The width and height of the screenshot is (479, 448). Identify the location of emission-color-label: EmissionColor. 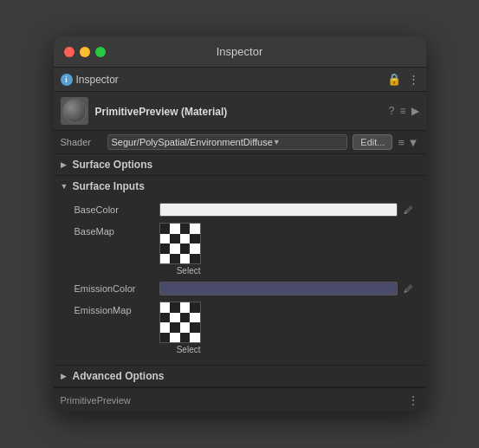
(113, 289).